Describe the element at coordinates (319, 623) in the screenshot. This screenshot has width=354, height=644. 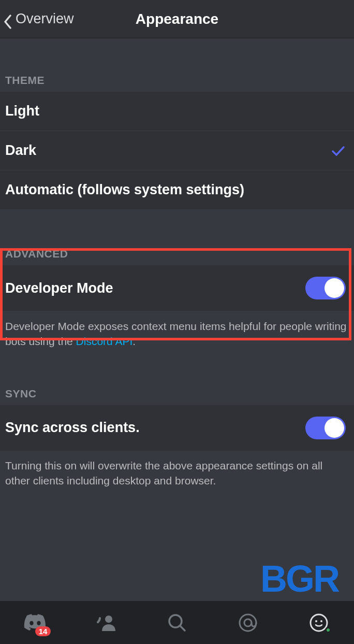
I see `tab-profile` at that location.